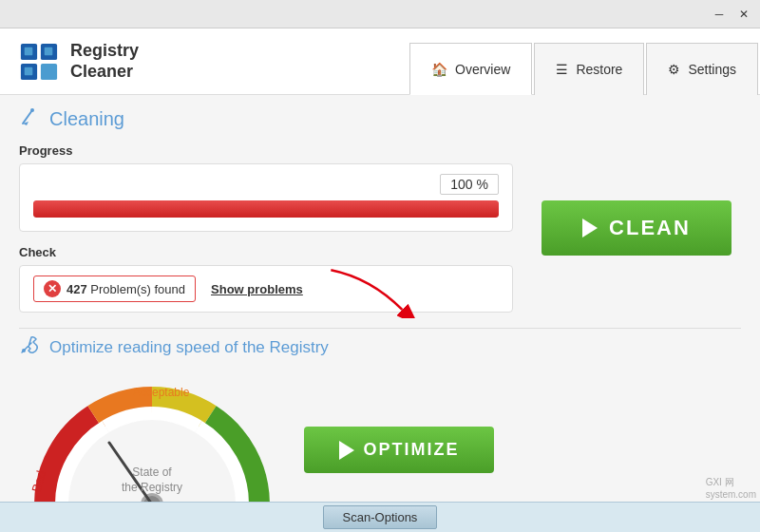 This screenshot has width=760, height=532. Describe the element at coordinates (125, 289) in the screenshot. I see `problems-count: 427 Problem(s) found` at that location.